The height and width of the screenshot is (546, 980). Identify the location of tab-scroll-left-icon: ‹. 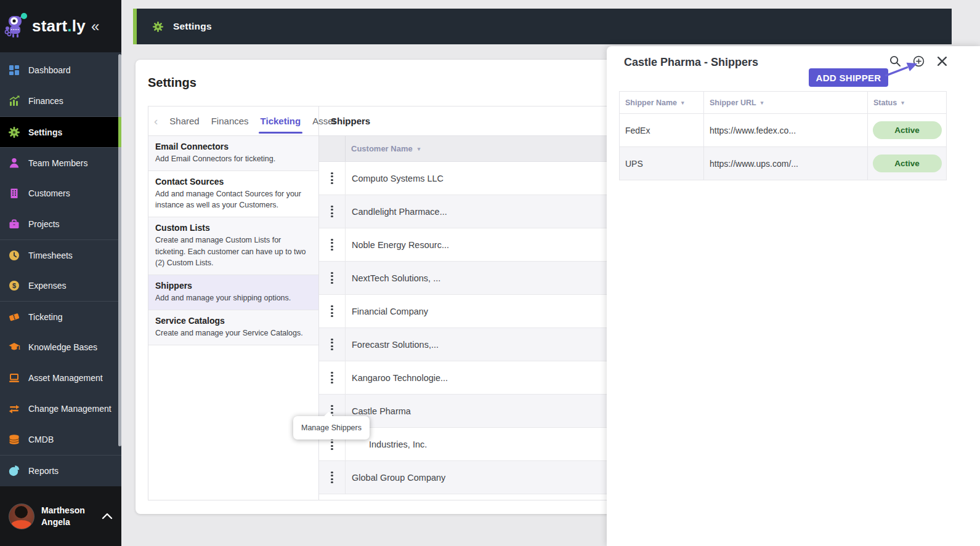
(156, 121).